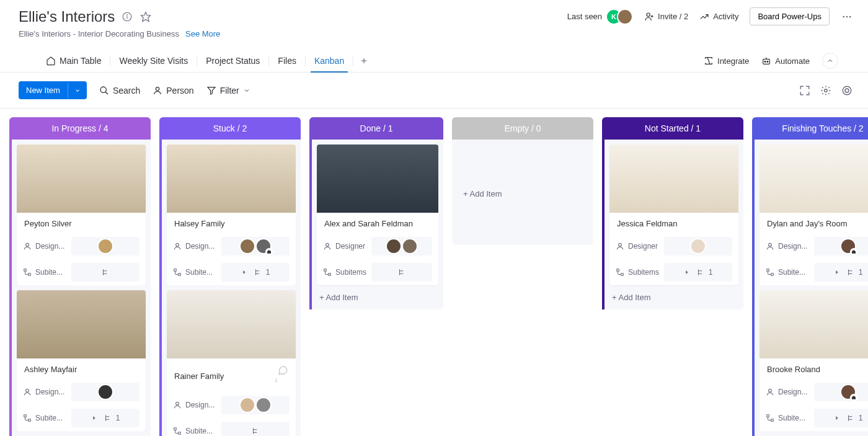 The height and width of the screenshot is (436, 868). I want to click on kanban-card: Brooke RolandDesign...Subite...1, so click(813, 361).